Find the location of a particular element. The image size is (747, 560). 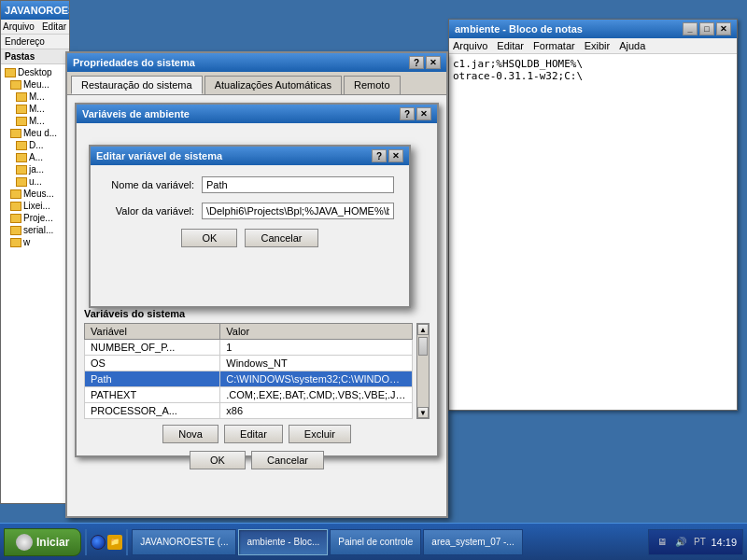

scrollbar-down: ▼ is located at coordinates (423, 413).